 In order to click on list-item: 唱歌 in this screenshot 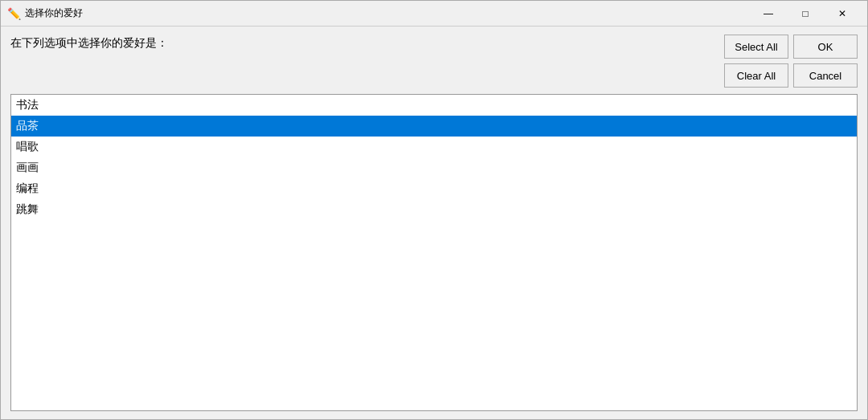, I will do `click(434, 147)`.